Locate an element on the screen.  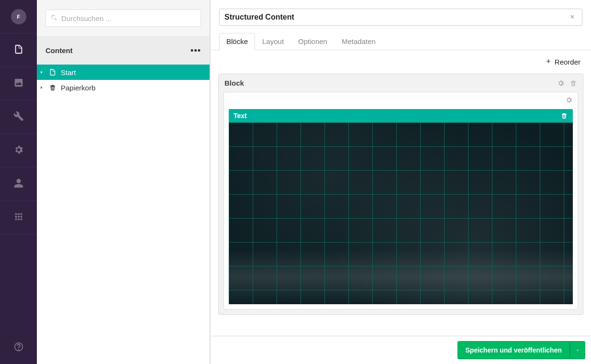
text-component-delete-button is located at coordinates (564, 116).